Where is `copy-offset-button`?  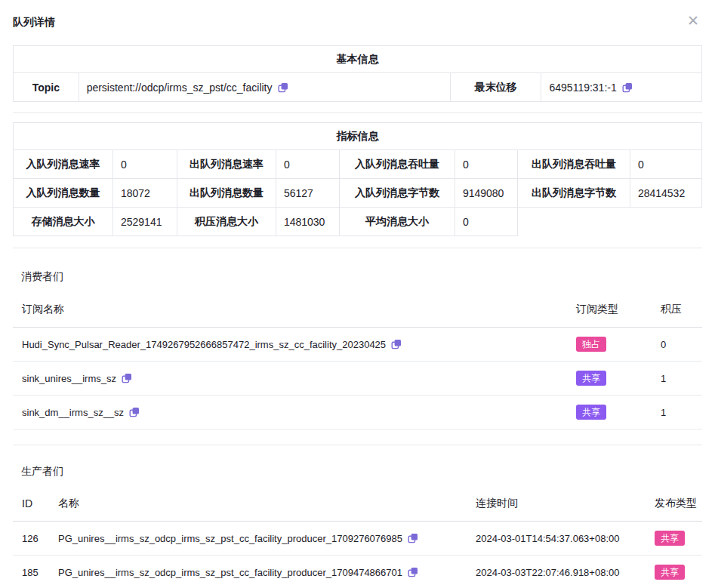 copy-offset-button is located at coordinates (627, 88).